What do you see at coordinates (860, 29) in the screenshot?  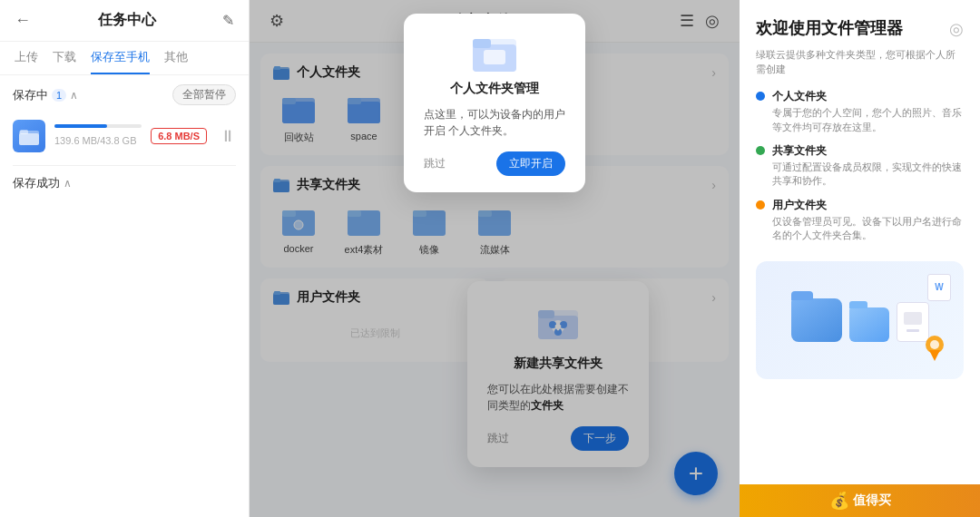 I see `right-header: 欢迎使用文件管理器 ◎` at bounding box center [860, 29].